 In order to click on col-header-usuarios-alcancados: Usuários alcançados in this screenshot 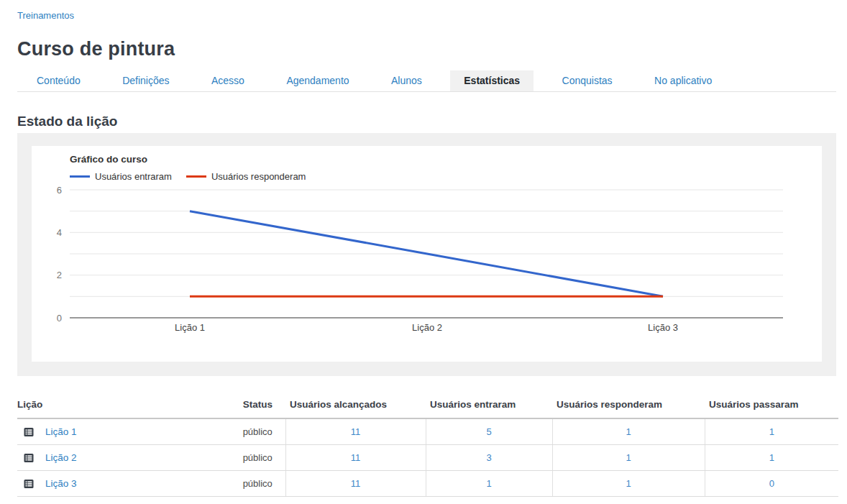, I will do `click(355, 404)`.